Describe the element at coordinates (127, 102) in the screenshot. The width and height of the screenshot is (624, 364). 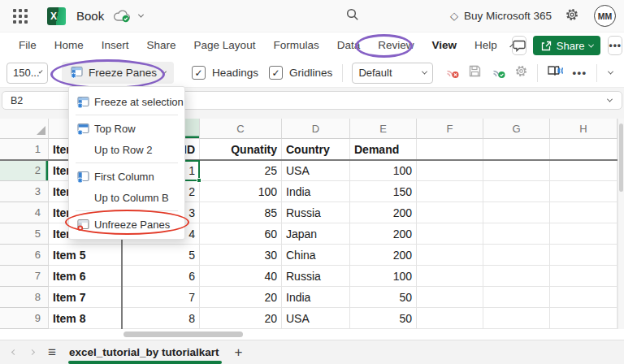
I see `menu-item-freeze-at-selection: Freeze at selection` at that location.